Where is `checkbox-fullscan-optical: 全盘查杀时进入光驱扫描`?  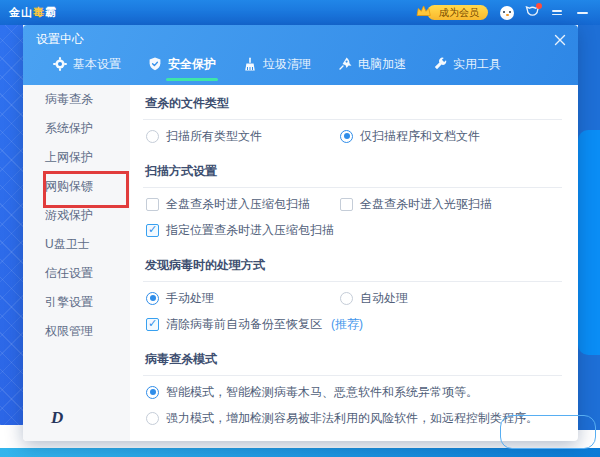 checkbox-fullscan-optical: 全盘查杀时进入光驱扫描 is located at coordinates (414, 204).